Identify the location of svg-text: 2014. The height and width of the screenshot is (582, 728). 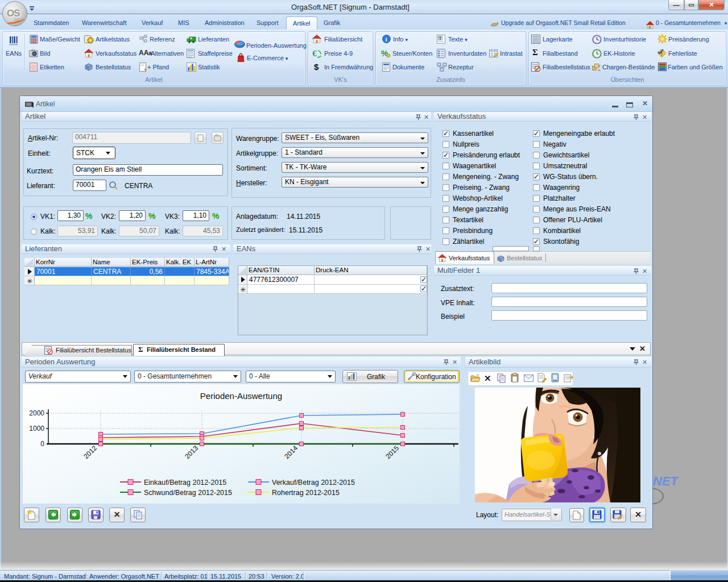
(291, 452).